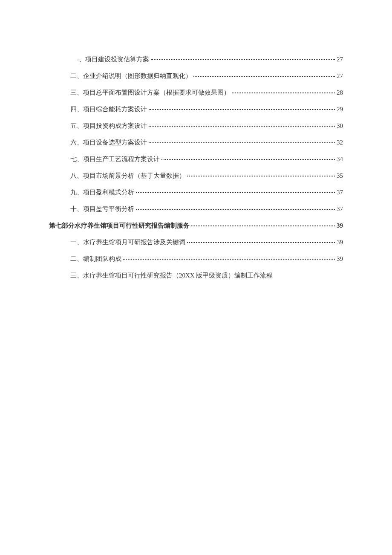 The image size is (392, 555). Describe the element at coordinates (102, 209) in the screenshot. I see `toc-entry-text: 十、项目盈亏平衡分析` at that location.